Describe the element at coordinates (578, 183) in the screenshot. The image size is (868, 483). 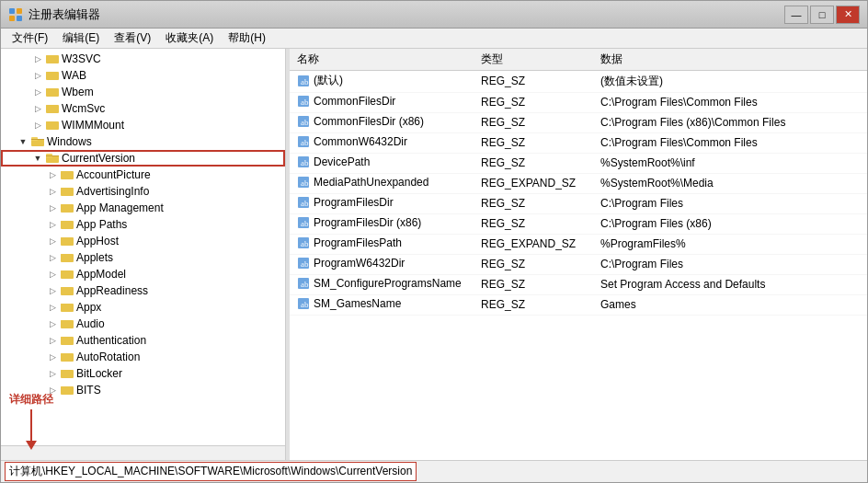
I see `table-row: abMediaPathUnexpandedREG_EXPAND_SZ%Syste…` at that location.